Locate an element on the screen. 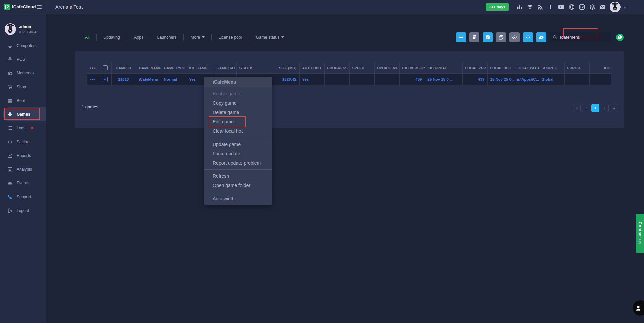 The image size is (644, 323). col-size-mb: SIZE (MB) is located at coordinates (286, 68).